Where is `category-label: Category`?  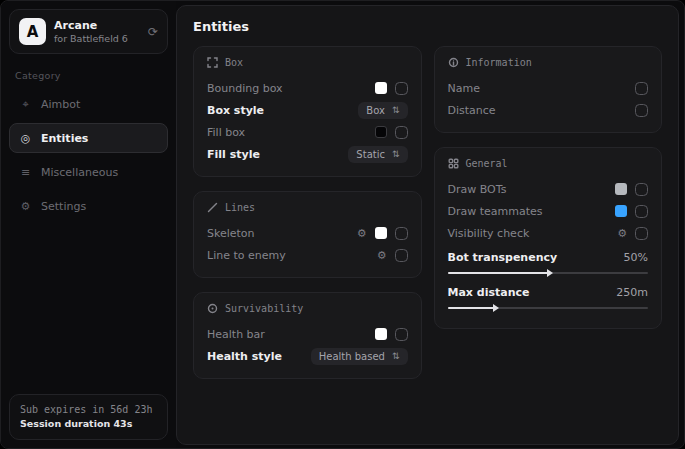 category-label: Category is located at coordinates (88, 76).